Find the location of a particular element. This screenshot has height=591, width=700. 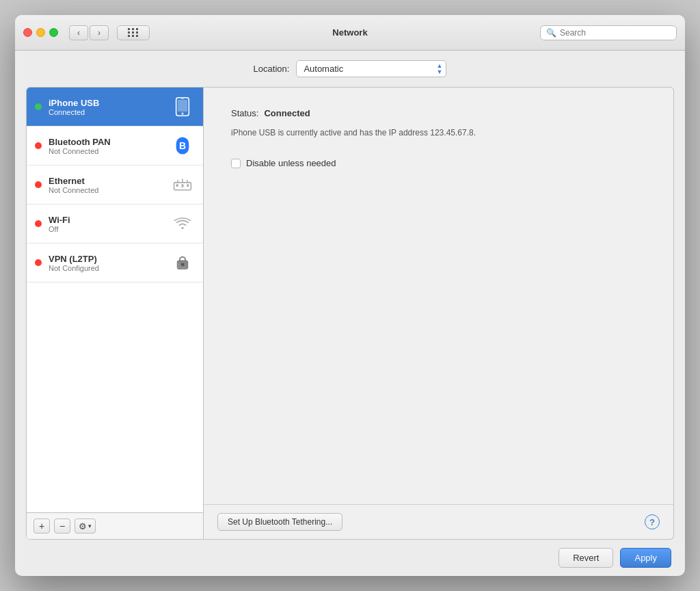

network-info: Bluetooth PAN Not Connected is located at coordinates (109, 146).